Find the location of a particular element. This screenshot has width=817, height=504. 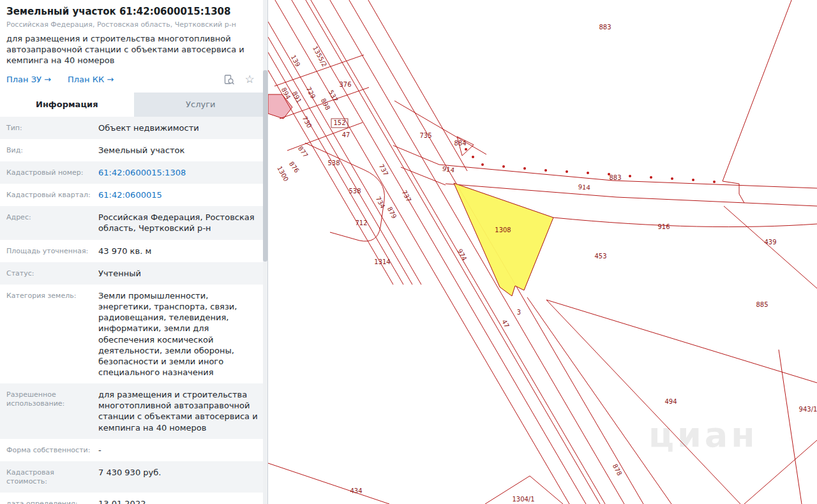

info-row: Категория земель:Земли промышленности, э… is located at coordinates (134, 334).